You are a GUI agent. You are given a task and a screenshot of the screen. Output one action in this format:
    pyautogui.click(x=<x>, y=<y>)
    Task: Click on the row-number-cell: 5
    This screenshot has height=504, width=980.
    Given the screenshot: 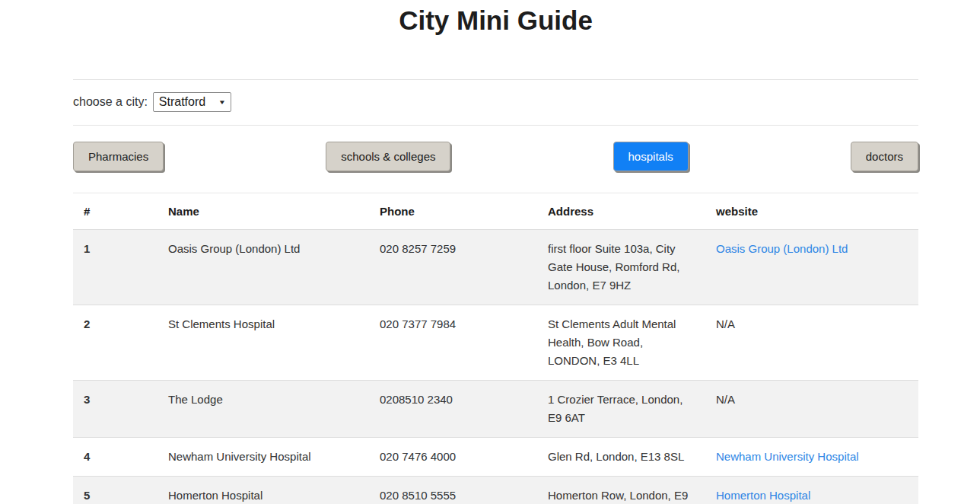 What is the action you would take?
    pyautogui.click(x=116, y=490)
    